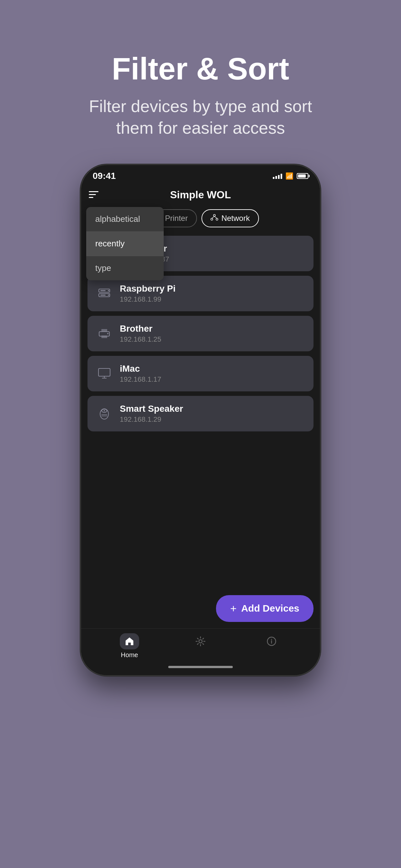 This screenshot has width=401, height=868. Describe the element at coordinates (201, 117) in the screenshot. I see `page-subtitle: Filter devices by type and sort them for…` at that location.